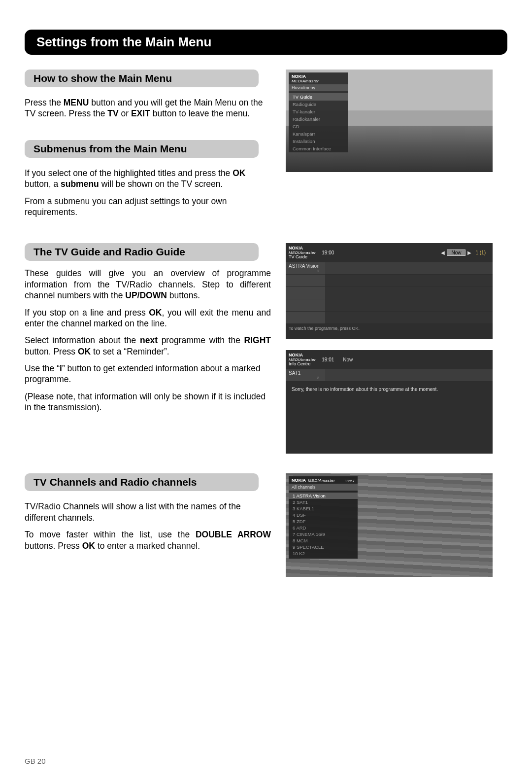 The image size is (532, 780). Describe the element at coordinates (323, 547) in the screenshot. I see `channel-list-item: 9 SPECTACLE` at that location.